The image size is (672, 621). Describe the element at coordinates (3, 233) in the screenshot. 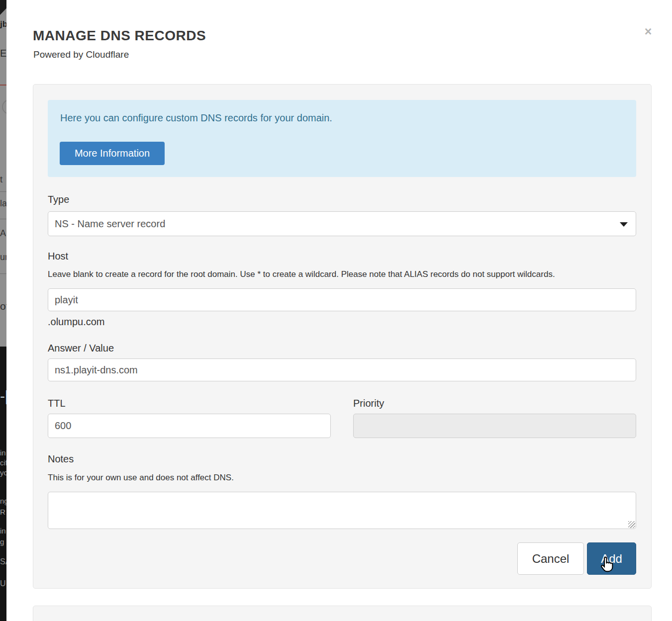

I see `backdrop-fragment: AM` at that location.